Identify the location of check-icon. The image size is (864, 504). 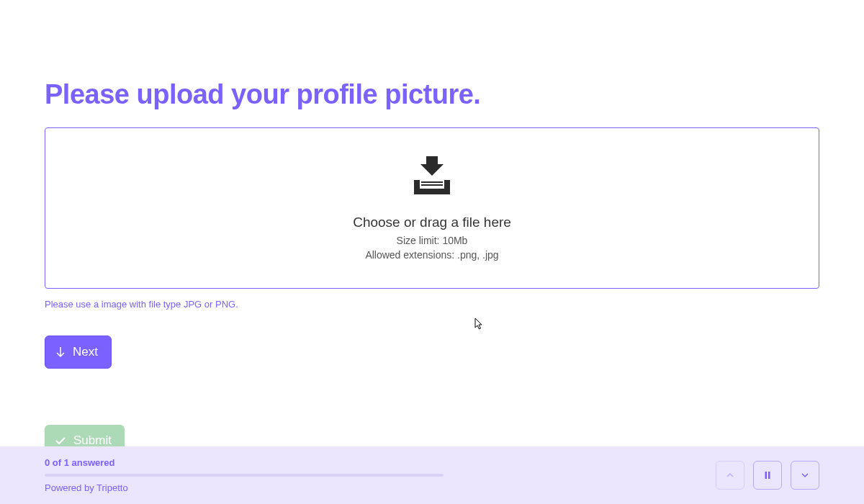
(60, 441).